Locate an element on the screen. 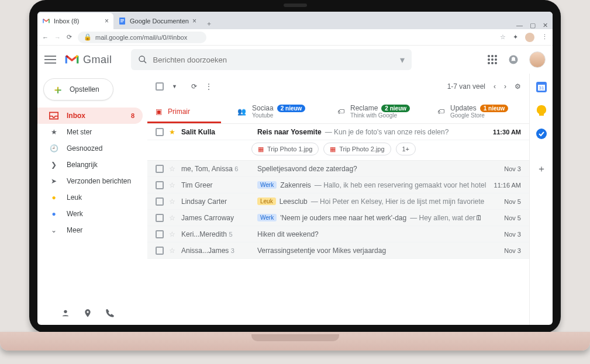 This screenshot has width=590, height=364. refresh-icon: ⟳ is located at coordinates (194, 86).